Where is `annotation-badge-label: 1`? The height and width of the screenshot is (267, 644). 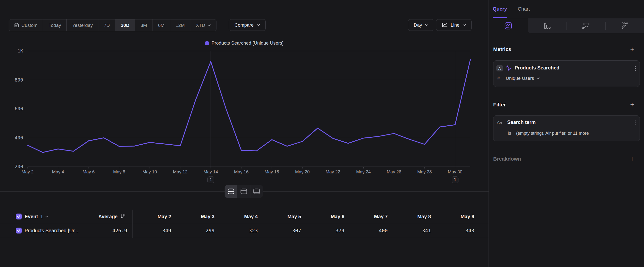 annotation-badge-label: 1 is located at coordinates (211, 180).